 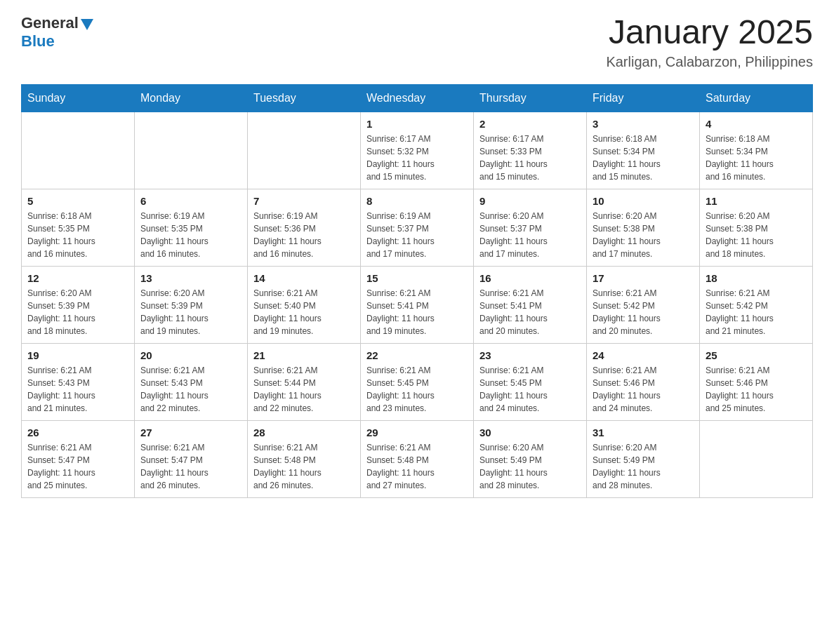 What do you see at coordinates (305, 227) in the screenshot?
I see `calendar-cell: 7Sunrise: 6:19 AM Sunset: 5:36 PM Daylig…` at bounding box center [305, 227].